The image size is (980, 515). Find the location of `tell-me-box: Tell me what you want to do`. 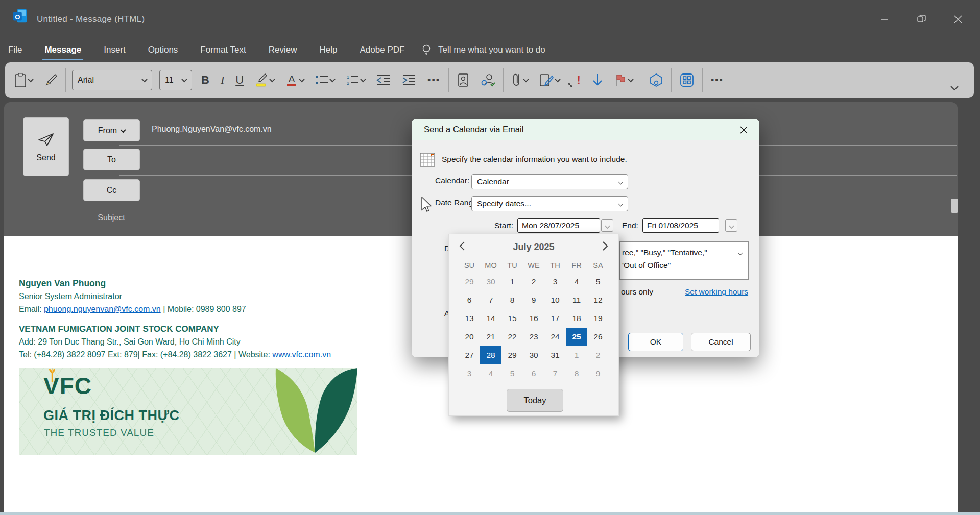

tell-me-box: Tell me what you want to do is located at coordinates (484, 50).